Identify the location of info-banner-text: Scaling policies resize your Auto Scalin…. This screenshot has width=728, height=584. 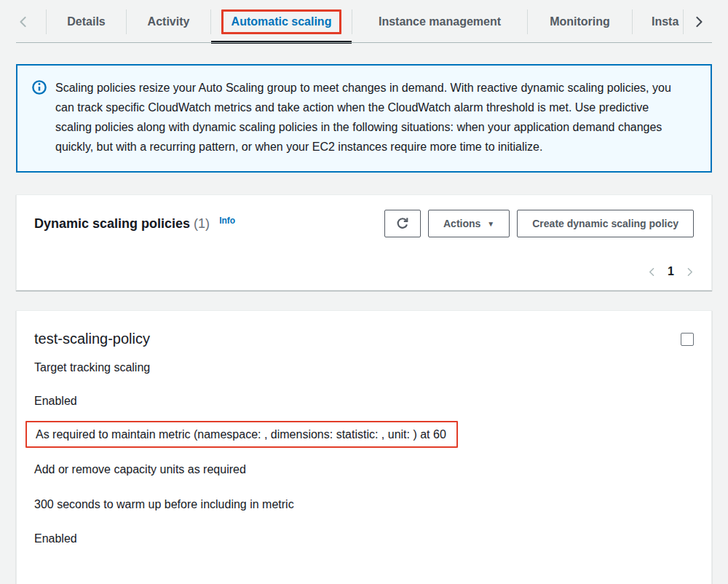
(365, 117).